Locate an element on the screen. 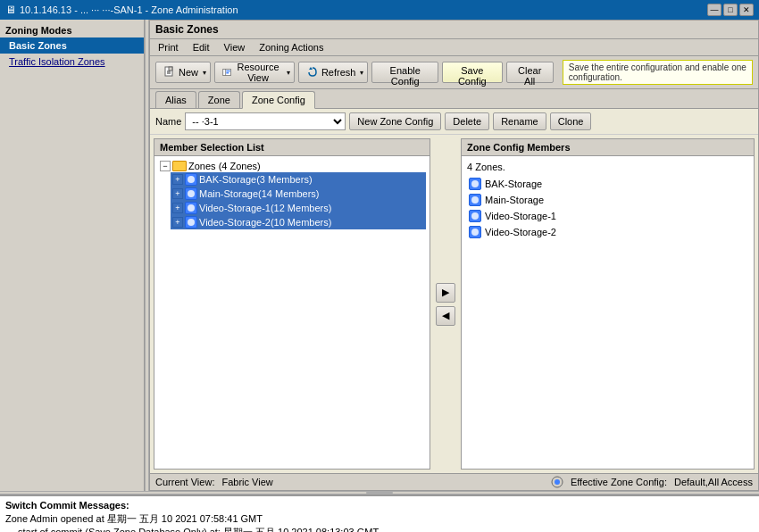 The image size is (759, 532). zone-3-icon is located at coordinates (191, 222).